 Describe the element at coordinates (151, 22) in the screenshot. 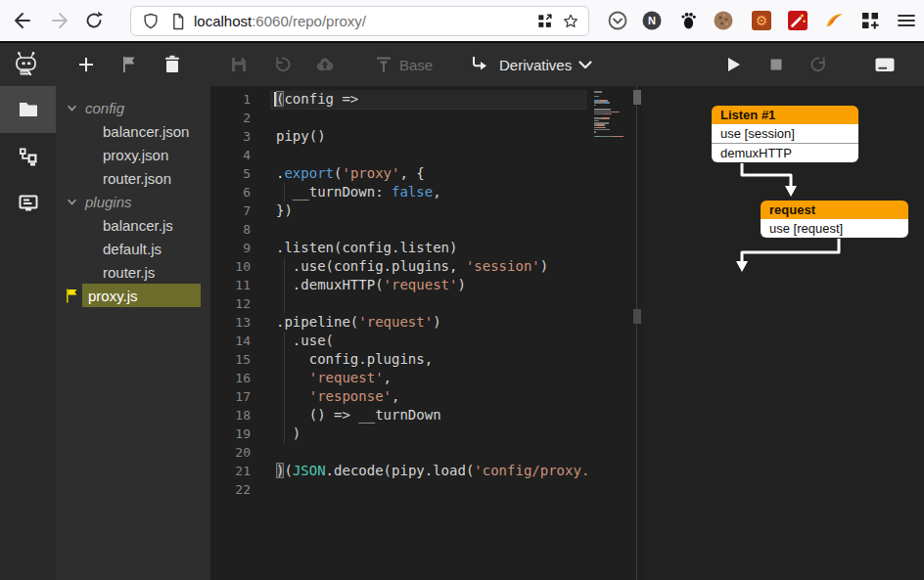

I see `tracking-shield-icon` at that location.